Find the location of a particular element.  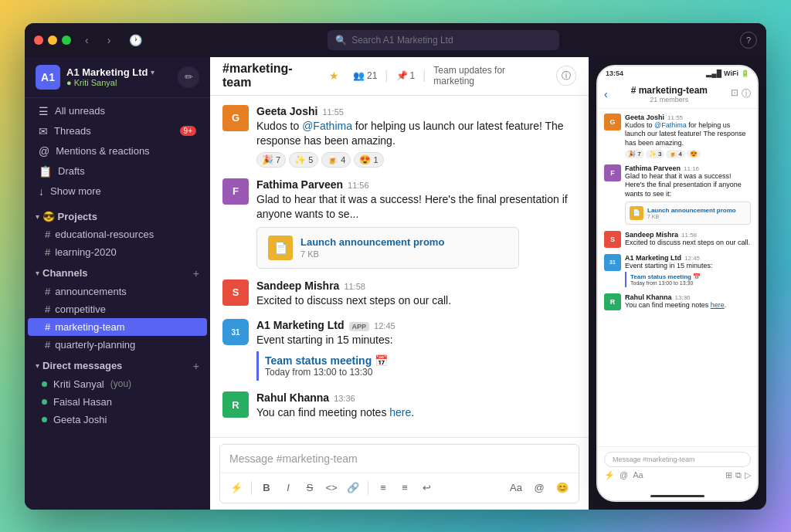

sidebar-item-show-more: ↓ Show more is located at coordinates (117, 191).